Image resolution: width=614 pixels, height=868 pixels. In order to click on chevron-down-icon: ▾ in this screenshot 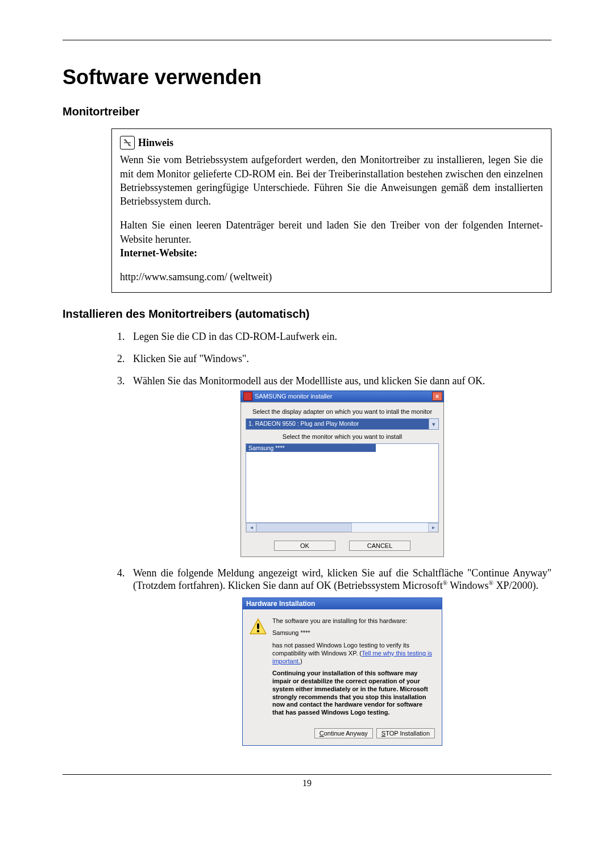, I will do `click(433, 424)`.